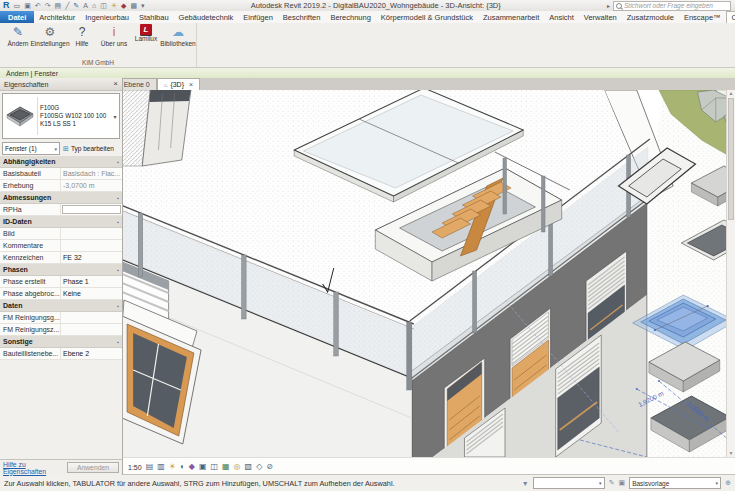  I want to click on ribbon-tab-architektur: Architektur, so click(57, 17).